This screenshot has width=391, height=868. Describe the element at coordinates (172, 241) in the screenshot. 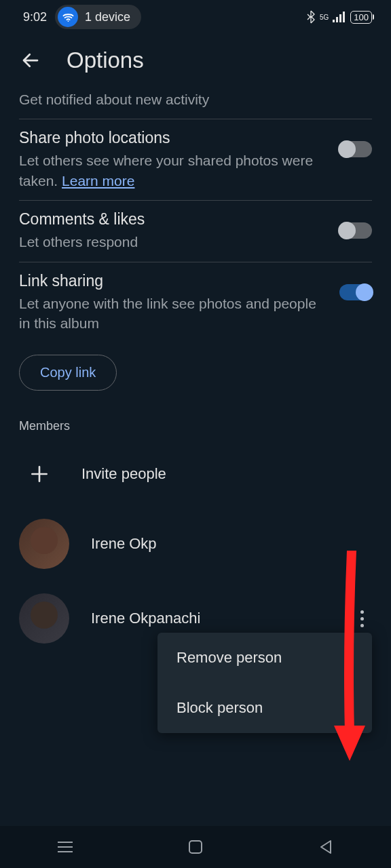

I see `comments-desc: Let others respond` at that location.